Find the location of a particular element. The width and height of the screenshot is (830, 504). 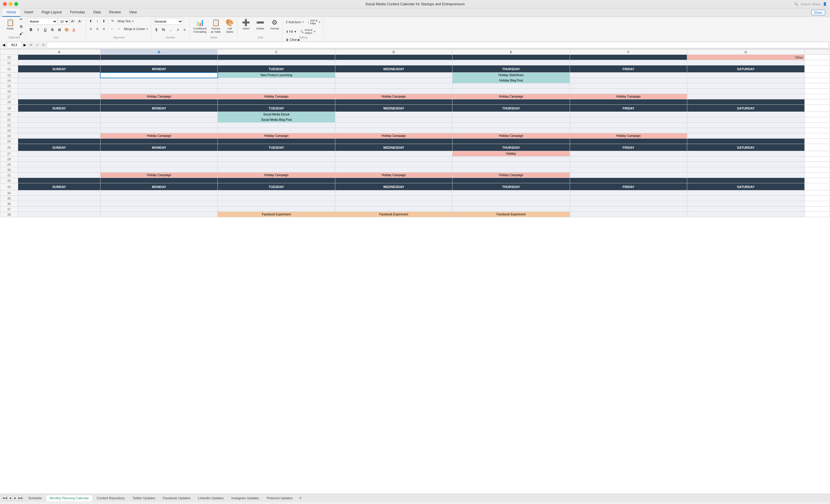

decrease-decimal-button: 0. is located at coordinates (185, 30).